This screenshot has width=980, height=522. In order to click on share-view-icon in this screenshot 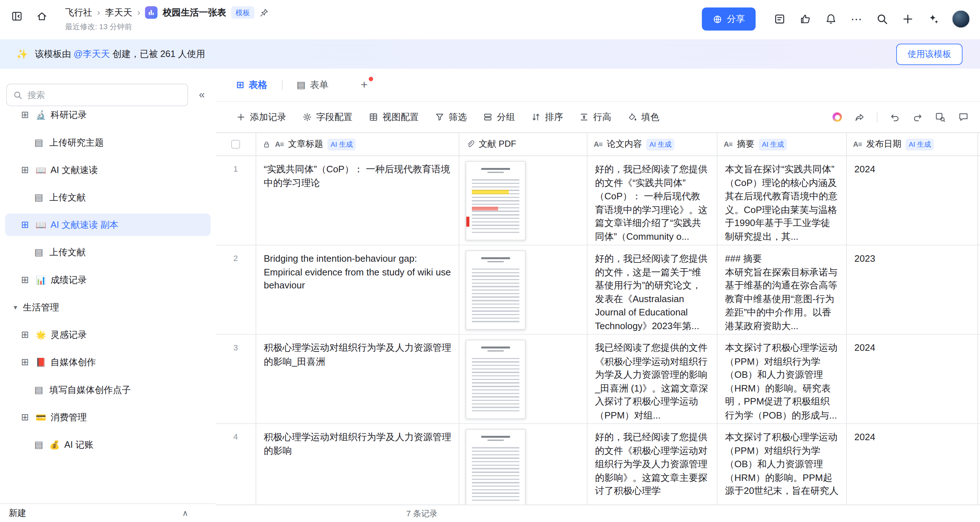, I will do `click(859, 117)`.